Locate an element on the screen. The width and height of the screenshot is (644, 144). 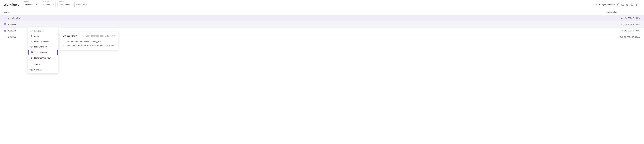
save-as-label: Save As is located at coordinates (38, 70).